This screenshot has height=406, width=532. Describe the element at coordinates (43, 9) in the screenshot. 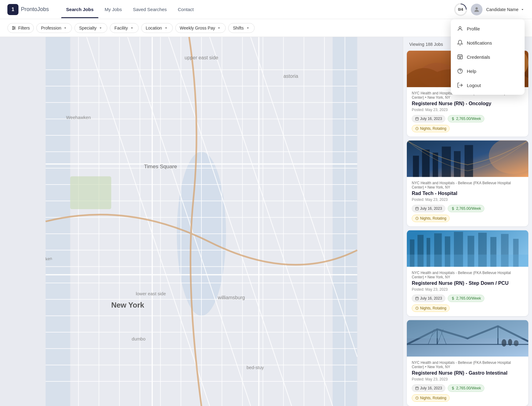

I see `brand-suffix: Jobs` at that location.